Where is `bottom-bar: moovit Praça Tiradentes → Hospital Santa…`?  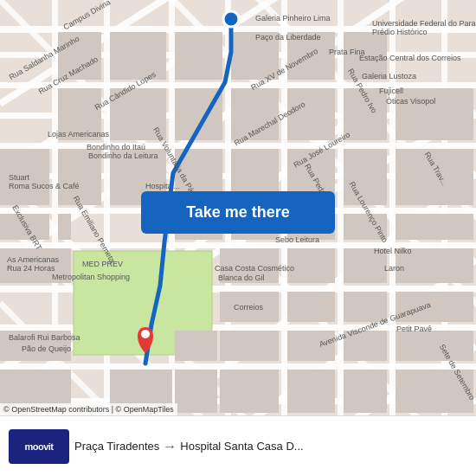
bottom-bar: moovit Praça Tiradentes → Hospital Santa… is located at coordinates (238, 446).